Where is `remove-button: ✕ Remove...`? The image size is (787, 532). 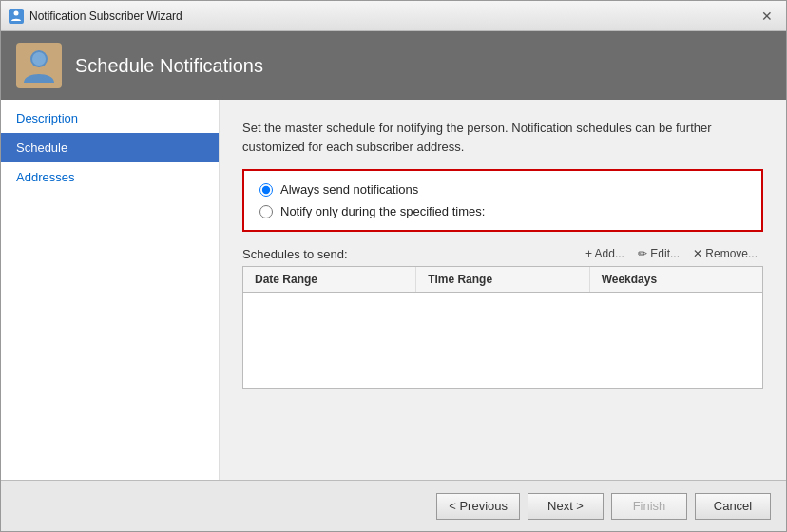
remove-button: ✕ Remove... is located at coordinates (725, 254).